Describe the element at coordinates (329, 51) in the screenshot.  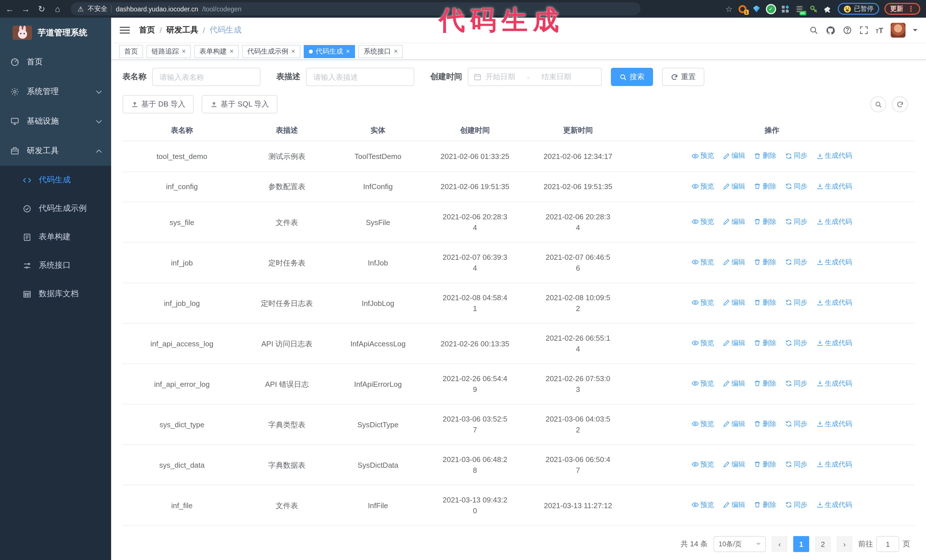
I see `tab-codegen: 代码生成×` at that location.